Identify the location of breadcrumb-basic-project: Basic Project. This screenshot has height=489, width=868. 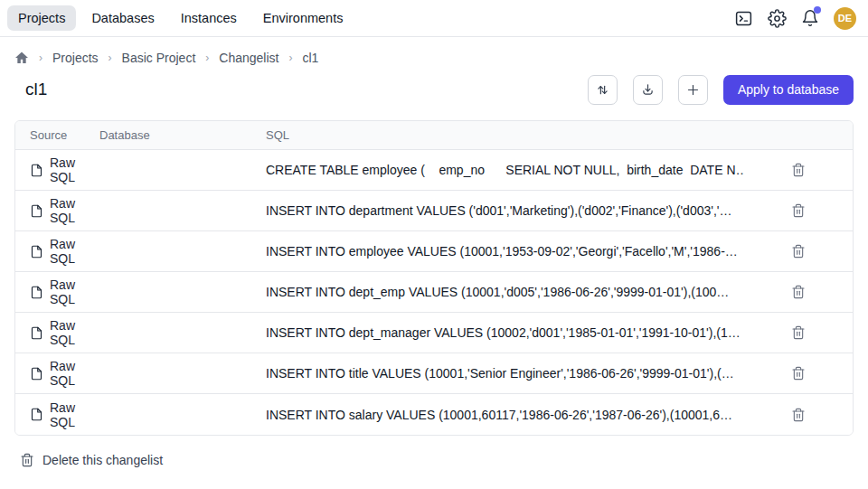
(159, 58).